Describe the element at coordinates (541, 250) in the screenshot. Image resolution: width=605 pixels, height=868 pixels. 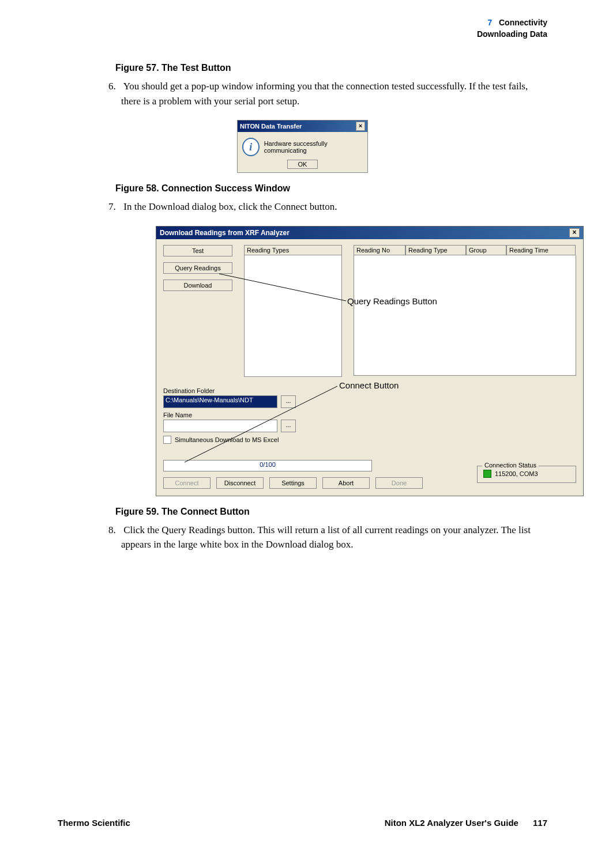
I see `col-reading-time: Reading Time` at that location.